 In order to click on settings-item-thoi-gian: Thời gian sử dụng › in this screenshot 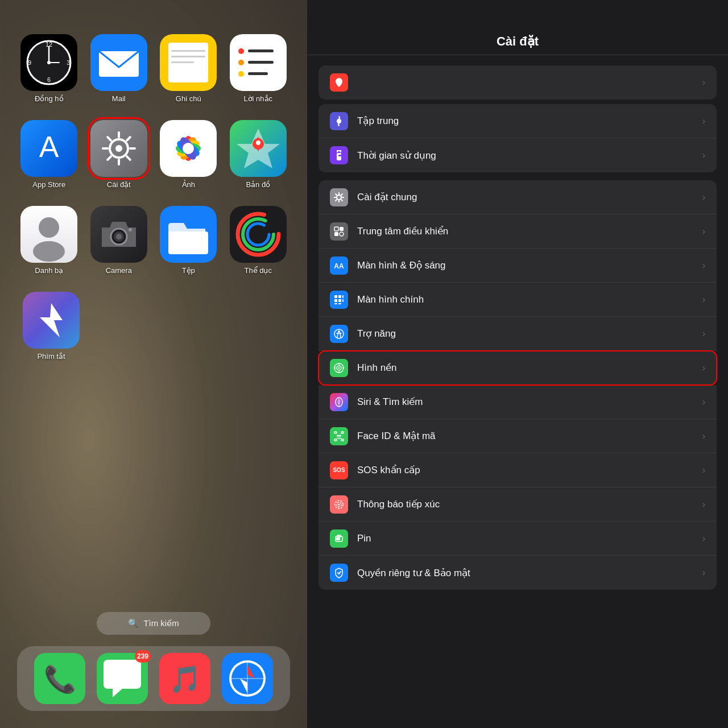, I will do `click(518, 155)`.